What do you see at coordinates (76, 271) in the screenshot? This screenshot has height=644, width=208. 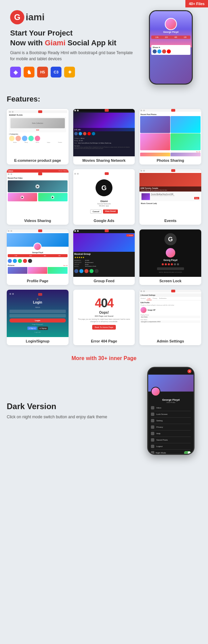 I see `fb-icon` at bounding box center [76, 271].